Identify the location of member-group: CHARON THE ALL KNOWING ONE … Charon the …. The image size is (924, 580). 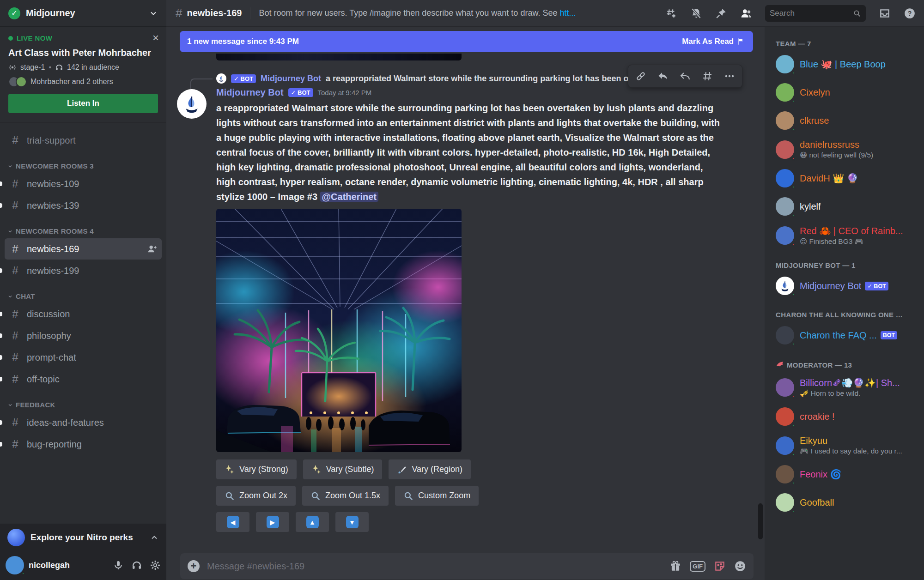
(846, 328).